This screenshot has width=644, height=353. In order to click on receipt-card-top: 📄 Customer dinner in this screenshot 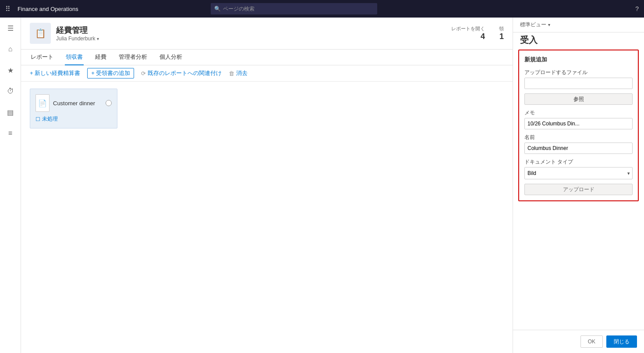, I will do `click(74, 103)`.